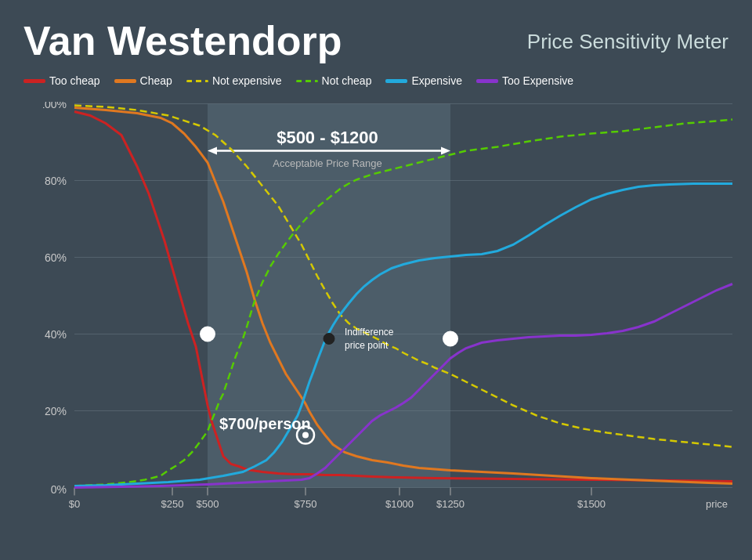 Image resolution: width=752 pixels, height=560 pixels. What do you see at coordinates (591, 504) in the screenshot?
I see `svg-text: $1500` at bounding box center [591, 504].